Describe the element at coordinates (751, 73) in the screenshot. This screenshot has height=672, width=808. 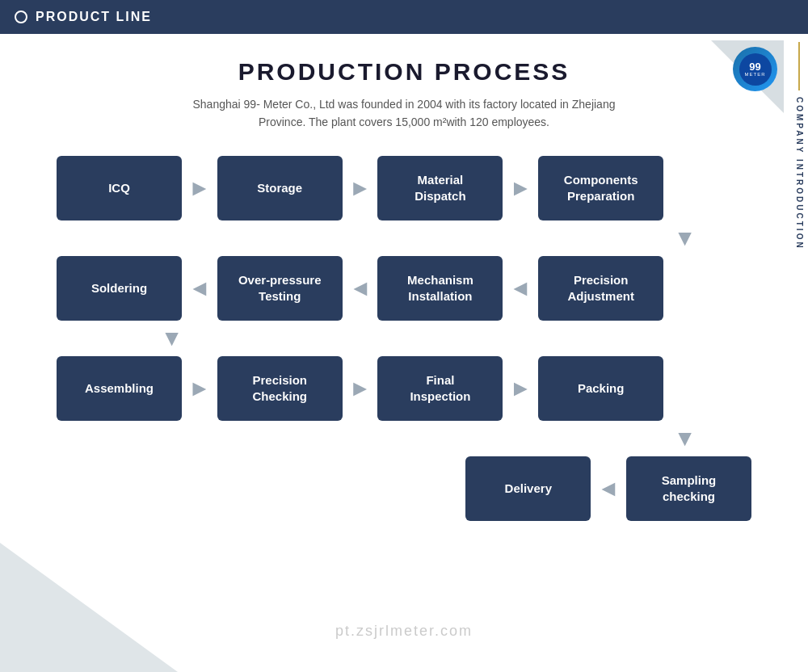
I see `logo-area: 99 METER` at that location.